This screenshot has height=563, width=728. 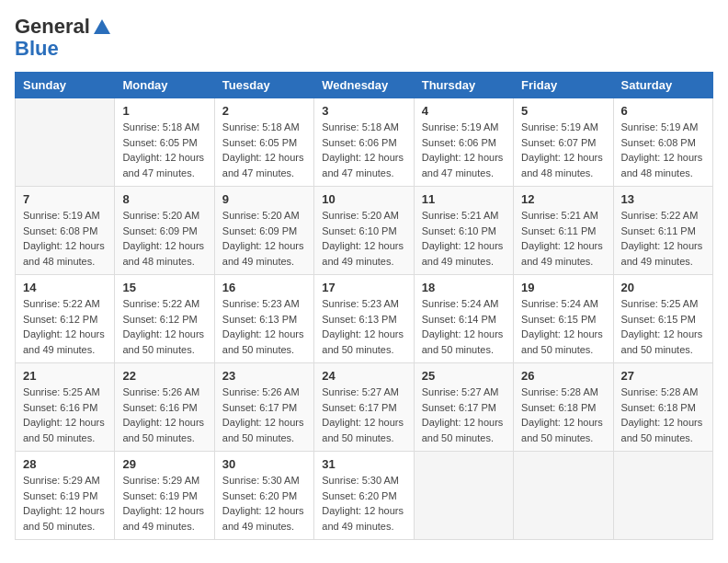 I want to click on day-number: 28, so click(x=64, y=464).